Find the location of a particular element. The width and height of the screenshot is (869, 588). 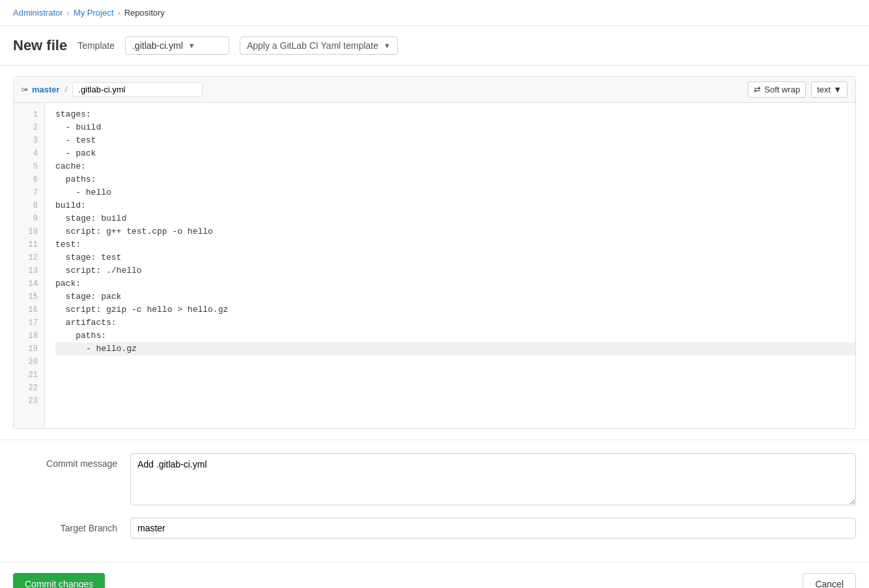

cancel-button: Cancel is located at coordinates (829, 581).